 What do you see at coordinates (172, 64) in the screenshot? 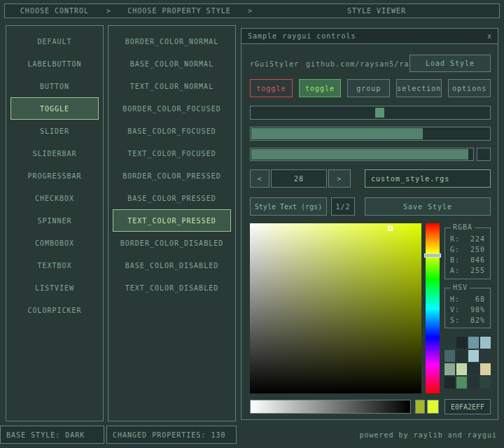
I see `property-item-base-color-normal: BASE_COLOR_NORMAL` at bounding box center [172, 64].